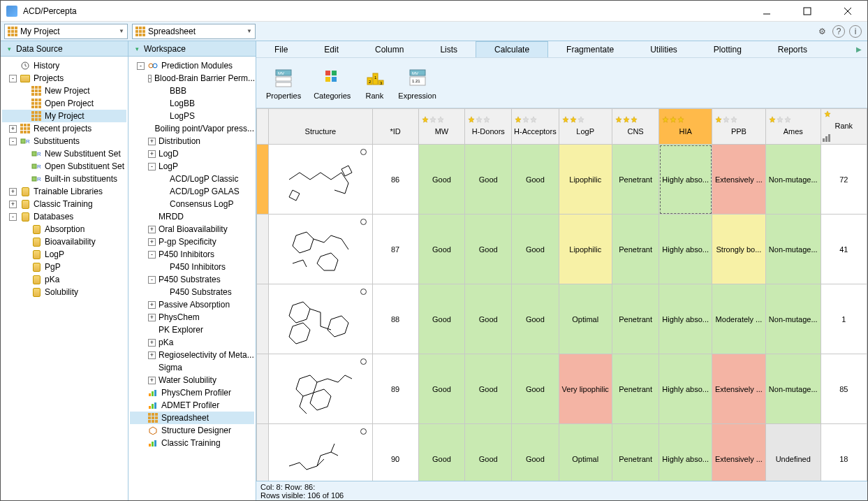  What do you see at coordinates (64, 166) in the screenshot?
I see `tree-node-open-substituent-set: ROpen Substituent Set` at bounding box center [64, 166].